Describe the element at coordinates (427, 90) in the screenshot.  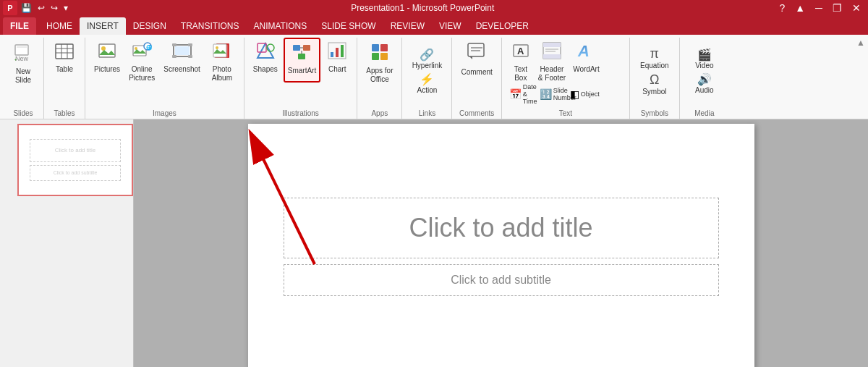
I see `action-label: Action` at that location.